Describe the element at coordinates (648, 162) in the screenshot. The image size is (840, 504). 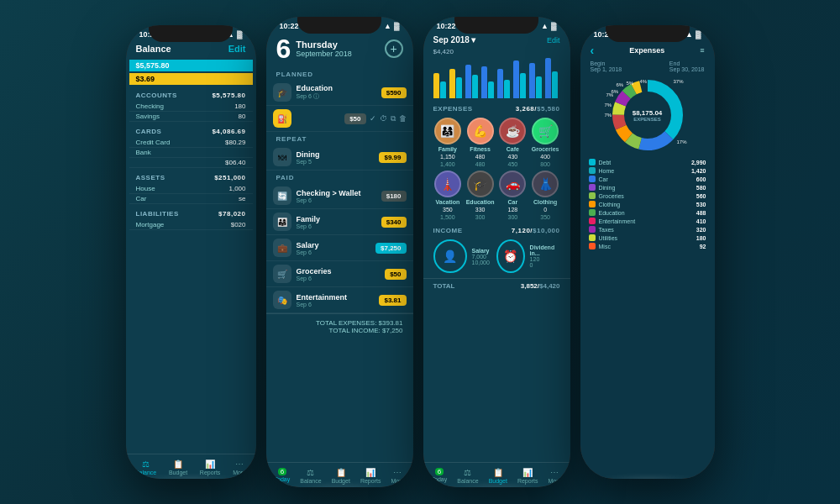
I see `legend-debt: Debt 2,990` at that location.